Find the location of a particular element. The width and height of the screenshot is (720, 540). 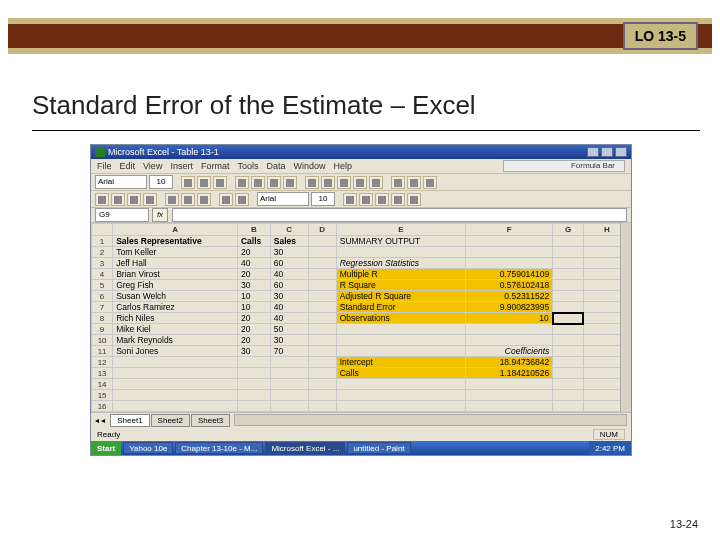

underline-button is located at coordinates (220, 182).